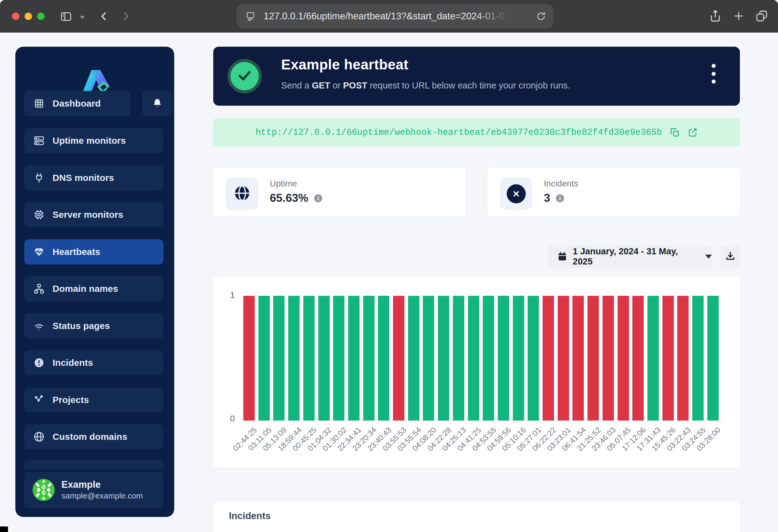 The image size is (778, 532). I want to click on user-card: Example sample@example.com, so click(94, 490).